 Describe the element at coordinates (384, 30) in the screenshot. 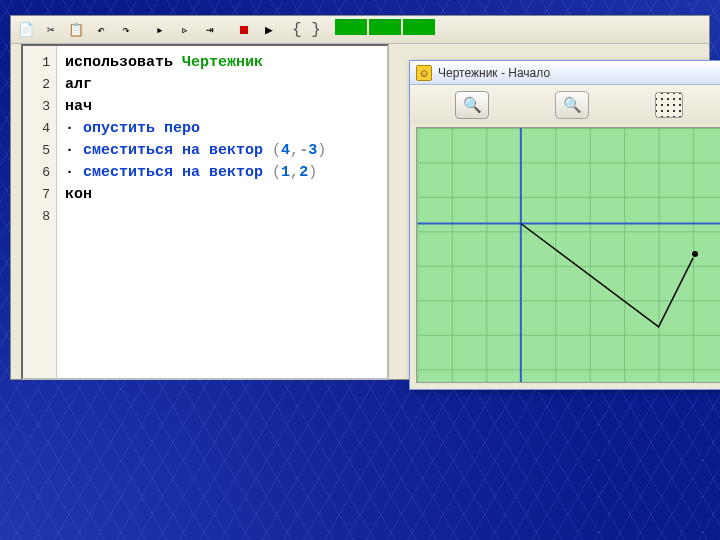

I see `status-bars` at that location.